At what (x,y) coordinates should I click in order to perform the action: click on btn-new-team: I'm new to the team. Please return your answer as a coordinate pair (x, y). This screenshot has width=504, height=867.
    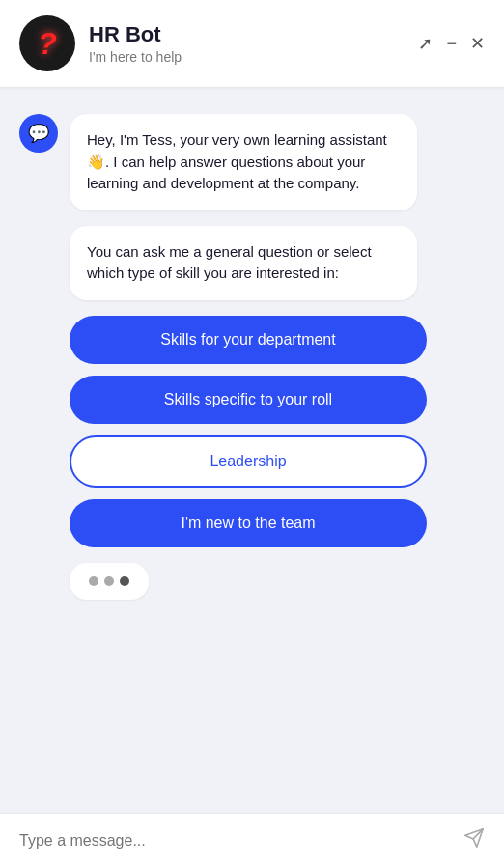
    Looking at the image, I should click on (248, 523).